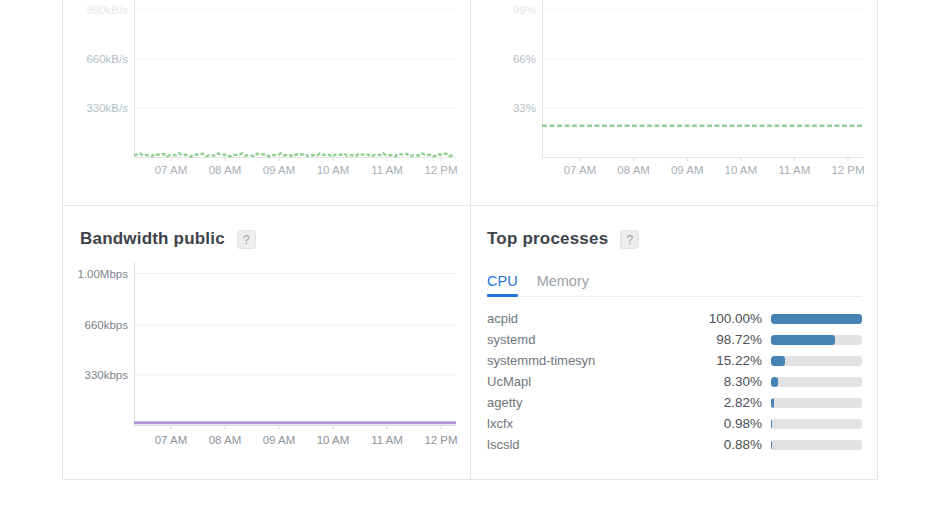 Image resolution: width=940 pixels, height=530 pixels. Describe the element at coordinates (502, 296) in the screenshot. I see `active-tab-underline` at that location.